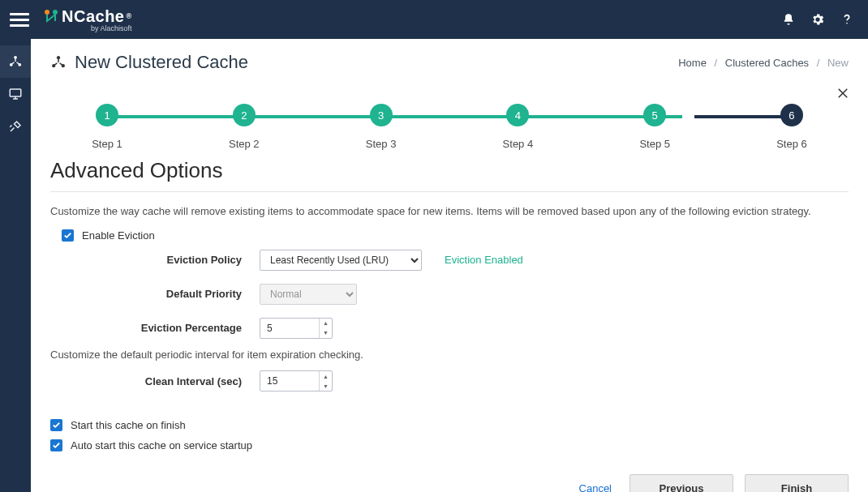 This screenshot has height=492, width=868. I want to click on step-4: 4Step 4, so click(518, 126).